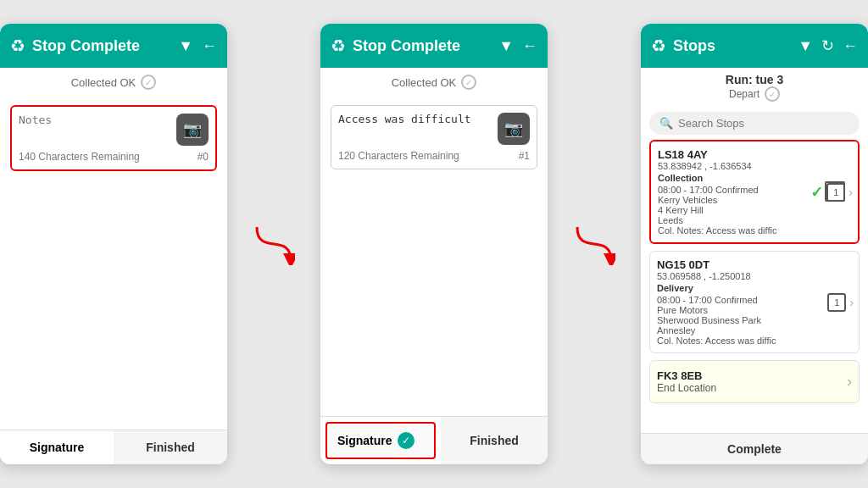  Describe the element at coordinates (338, 46) in the screenshot. I see `route-icon-2: ♻` at that location.